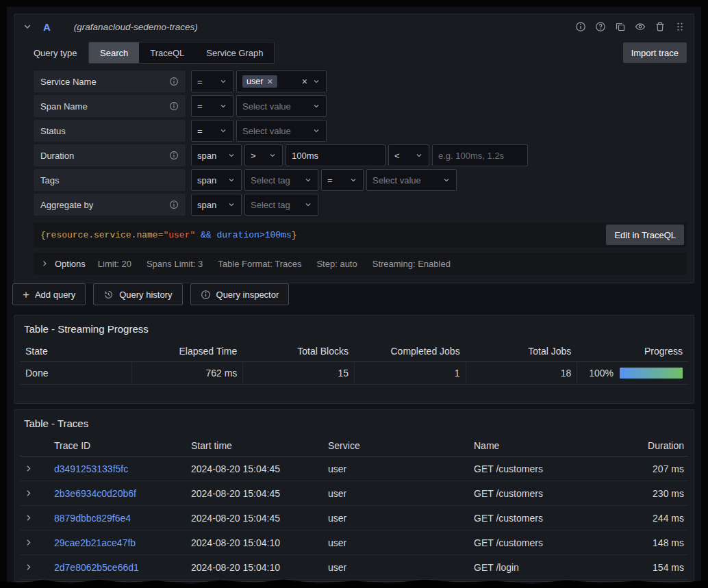 This screenshot has height=588, width=708. What do you see at coordinates (118, 446) in the screenshot?
I see `column-header: Trace ID` at bounding box center [118, 446].